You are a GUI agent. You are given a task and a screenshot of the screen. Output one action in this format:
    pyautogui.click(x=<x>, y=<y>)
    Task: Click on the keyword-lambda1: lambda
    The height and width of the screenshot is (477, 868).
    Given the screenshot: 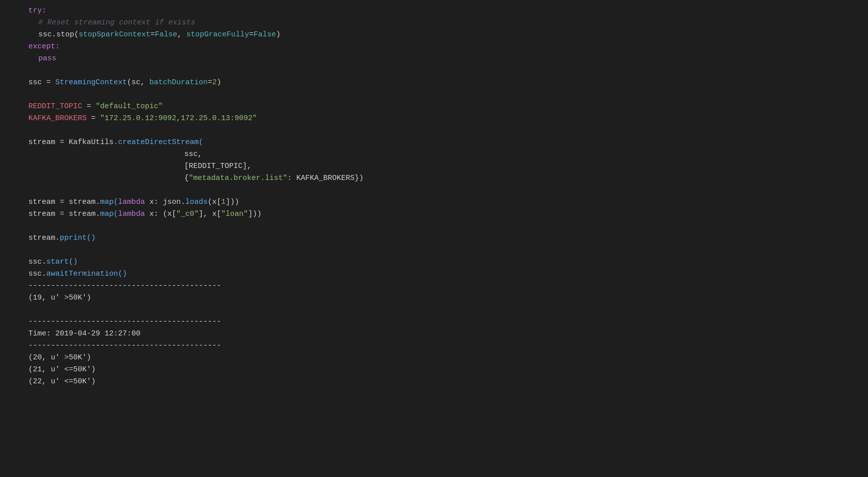 What is the action you would take?
    pyautogui.click(x=131, y=202)
    